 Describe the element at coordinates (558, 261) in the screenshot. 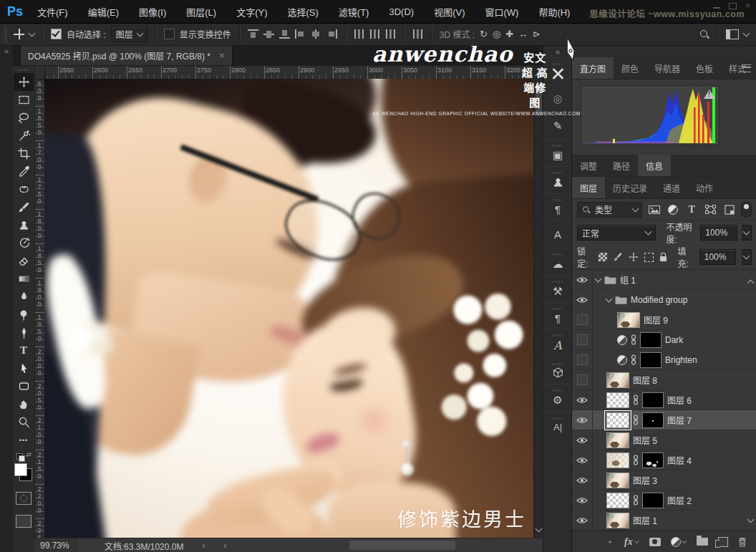

I see `creative-cloud-panel-icon: ☁` at that location.